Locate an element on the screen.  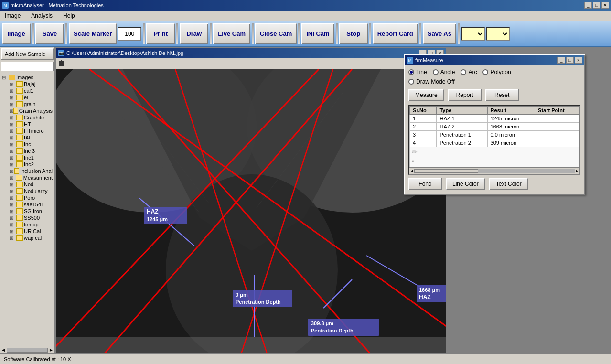
tree-item-wapcal: ⊞ wap cal is located at coordinates (31, 238).